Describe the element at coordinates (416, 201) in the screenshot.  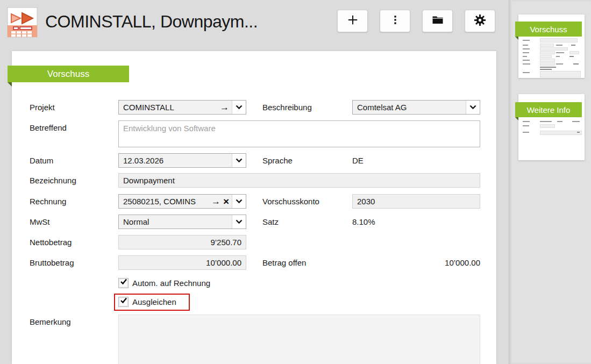
I see `vorschusskonto-input` at that location.